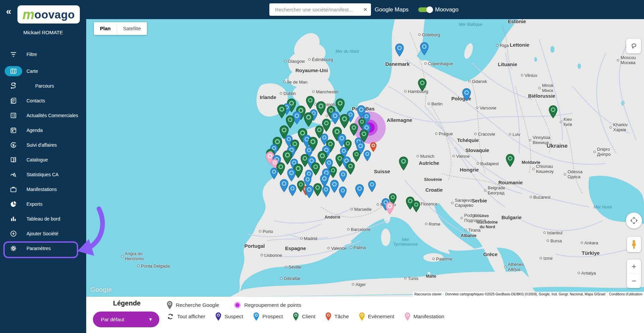 Image resolution: width=644 pixels, height=333 pixels. Describe the element at coordinates (13, 234) in the screenshot. I see `addcircle-icon` at that location.